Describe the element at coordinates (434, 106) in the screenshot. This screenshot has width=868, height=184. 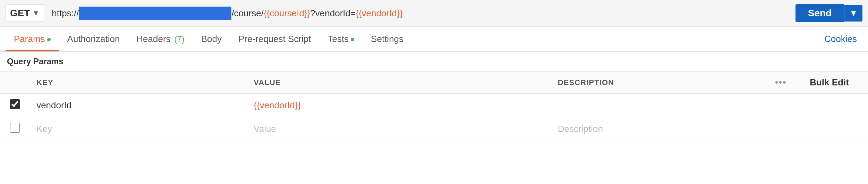
I see `table-row: vendorId {{vendorId}}` at that location.